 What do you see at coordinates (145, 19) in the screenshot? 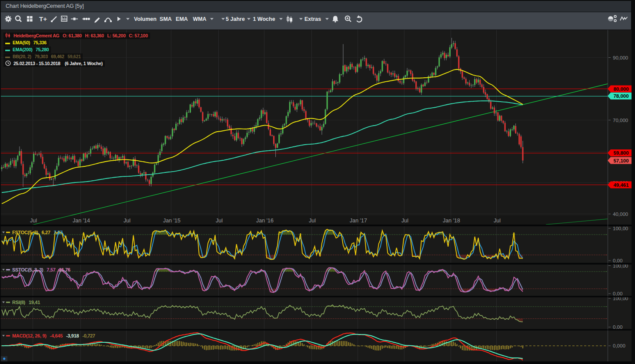
I see `svg-text: Volumen` at bounding box center [145, 19].